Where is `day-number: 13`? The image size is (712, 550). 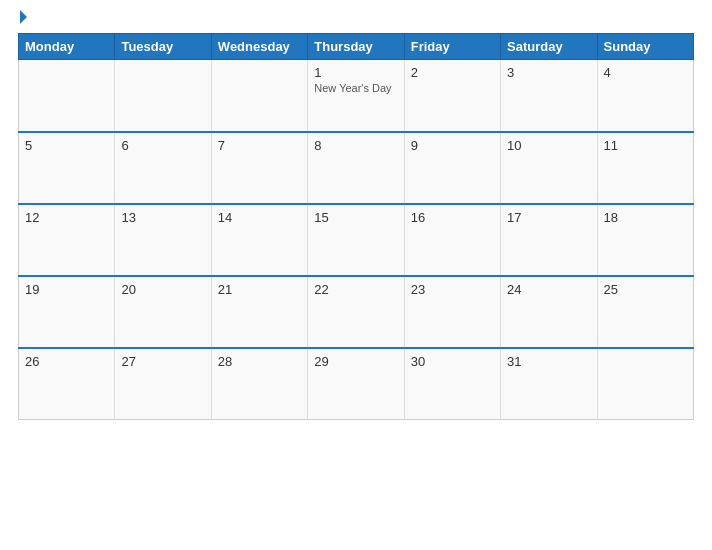
day-number: 13 is located at coordinates (162, 218).